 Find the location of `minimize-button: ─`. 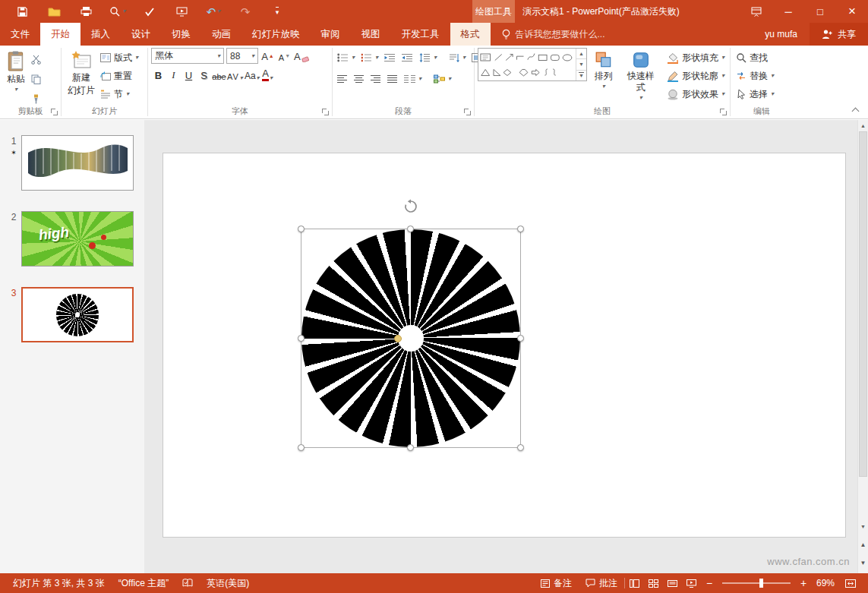

minimize-button: ─ is located at coordinates (788, 11).